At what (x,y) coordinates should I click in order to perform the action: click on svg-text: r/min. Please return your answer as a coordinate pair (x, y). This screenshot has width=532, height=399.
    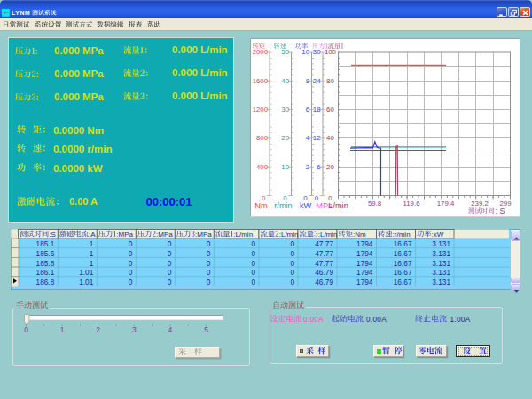
    Looking at the image, I should click on (283, 206).